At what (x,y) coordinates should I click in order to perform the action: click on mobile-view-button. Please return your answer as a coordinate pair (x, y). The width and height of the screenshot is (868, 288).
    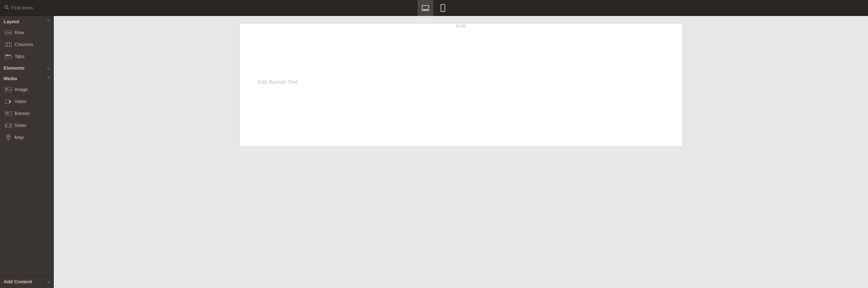
    Looking at the image, I should click on (443, 8).